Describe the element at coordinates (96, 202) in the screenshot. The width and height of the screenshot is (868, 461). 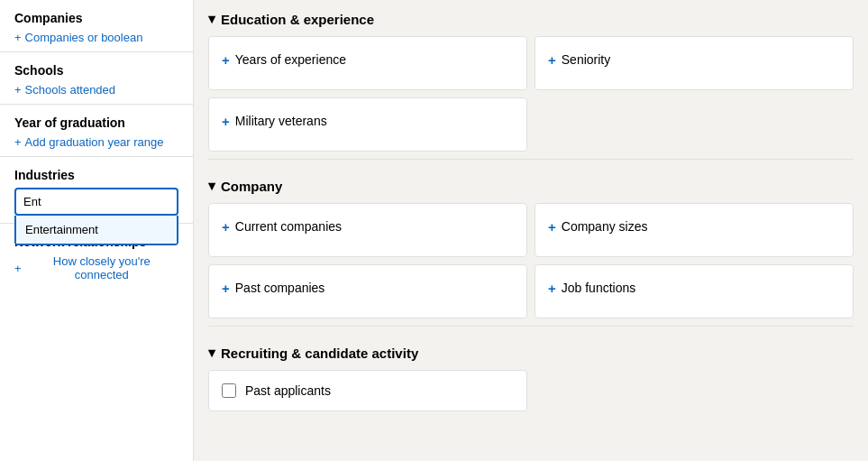
I see `industries-input-wrapper: Entertainment` at that location.